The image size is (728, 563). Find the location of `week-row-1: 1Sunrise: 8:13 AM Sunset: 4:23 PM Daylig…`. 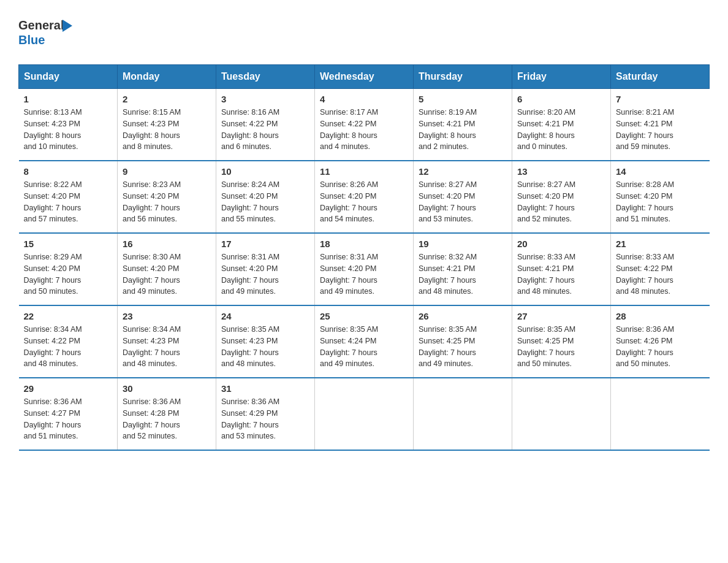

week-row-1: 1Sunrise: 8:13 AM Sunset: 4:23 PM Daylig… is located at coordinates (364, 125).